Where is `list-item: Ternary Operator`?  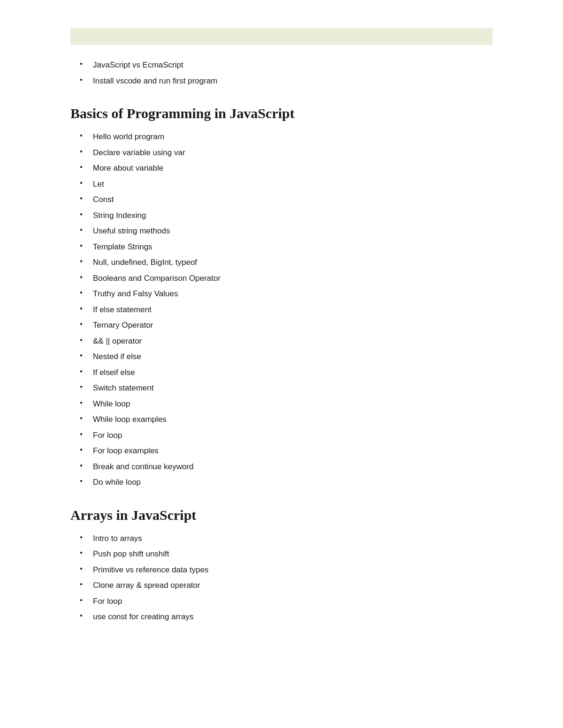 list-item: Ternary Operator is located at coordinates (286, 325).